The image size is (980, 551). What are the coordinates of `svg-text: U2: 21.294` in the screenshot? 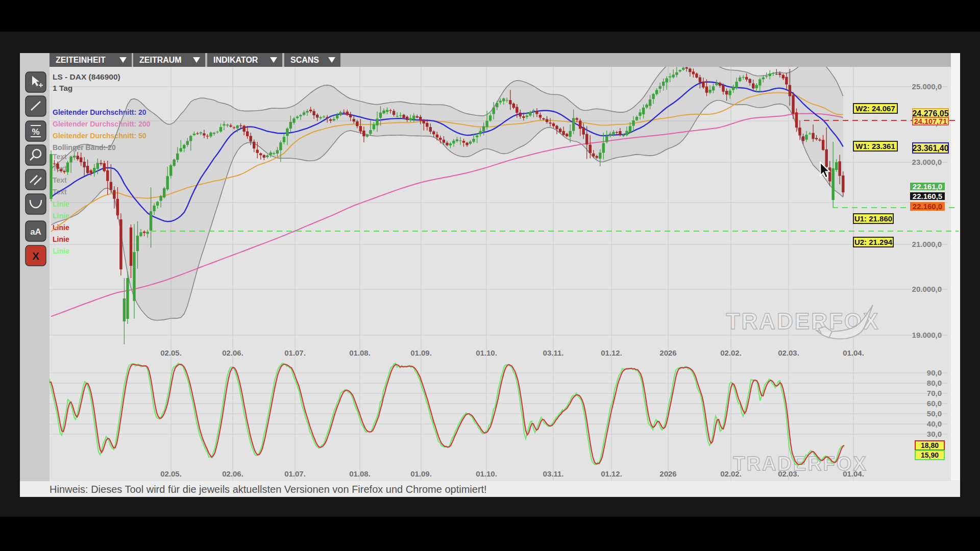 It's located at (874, 242).